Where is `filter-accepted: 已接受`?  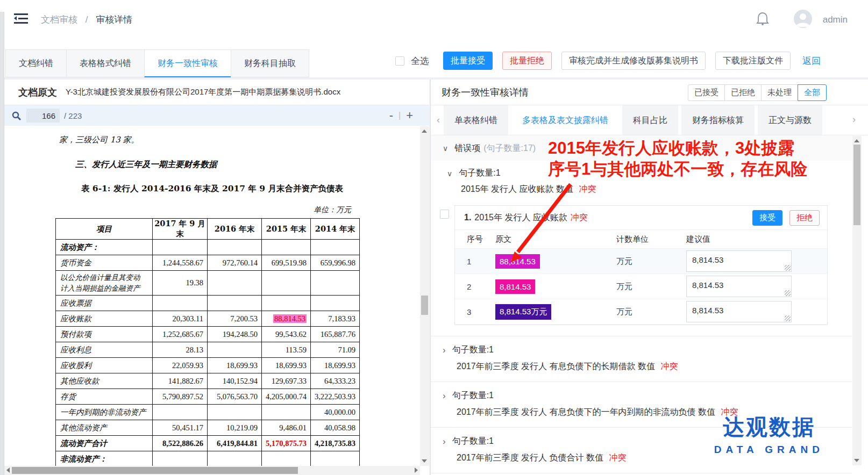
filter-accepted: 已接受 is located at coordinates (707, 92).